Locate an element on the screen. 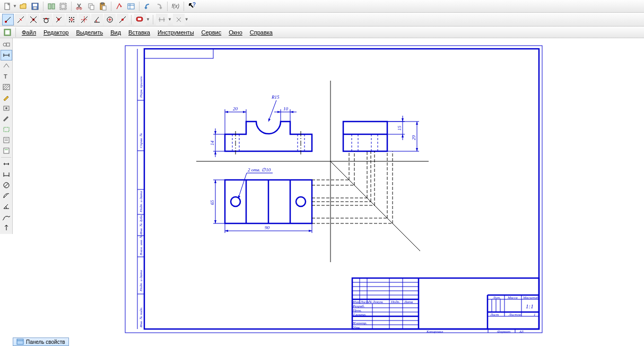 The image size is (644, 346). menu-service: Сервис is located at coordinates (212, 32).